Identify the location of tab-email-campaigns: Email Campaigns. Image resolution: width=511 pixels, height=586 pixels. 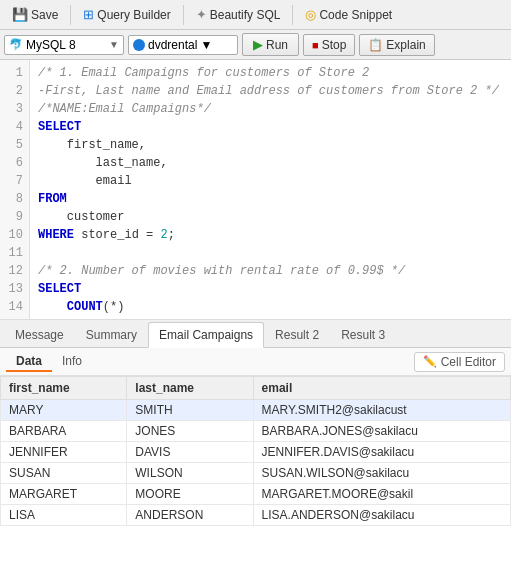
(206, 335).